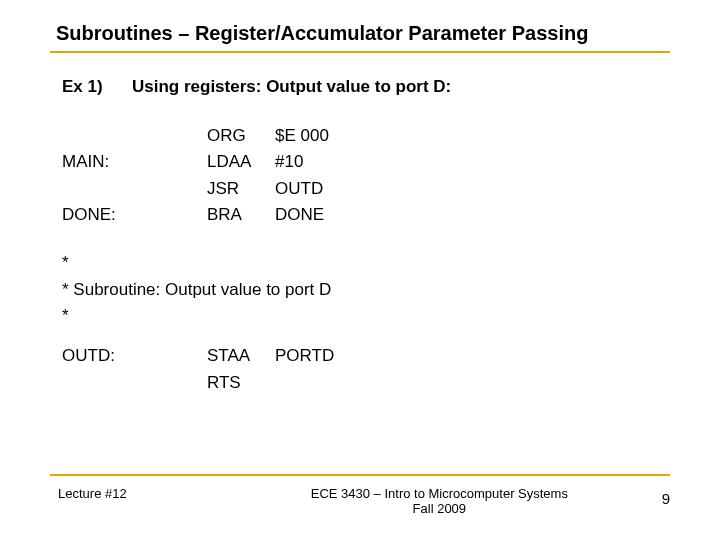 The height and width of the screenshot is (540, 720). Describe the element at coordinates (134, 356) in the screenshot. I see `code-label: OUTD:` at that location.